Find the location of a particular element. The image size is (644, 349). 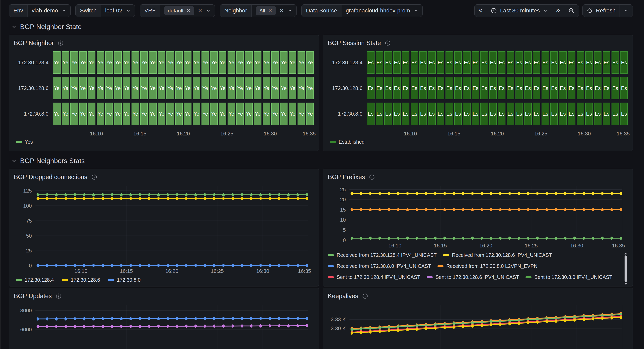

legend-item: Received from 172.30.128.6 IPV4_UNICAST is located at coordinates (498, 255).